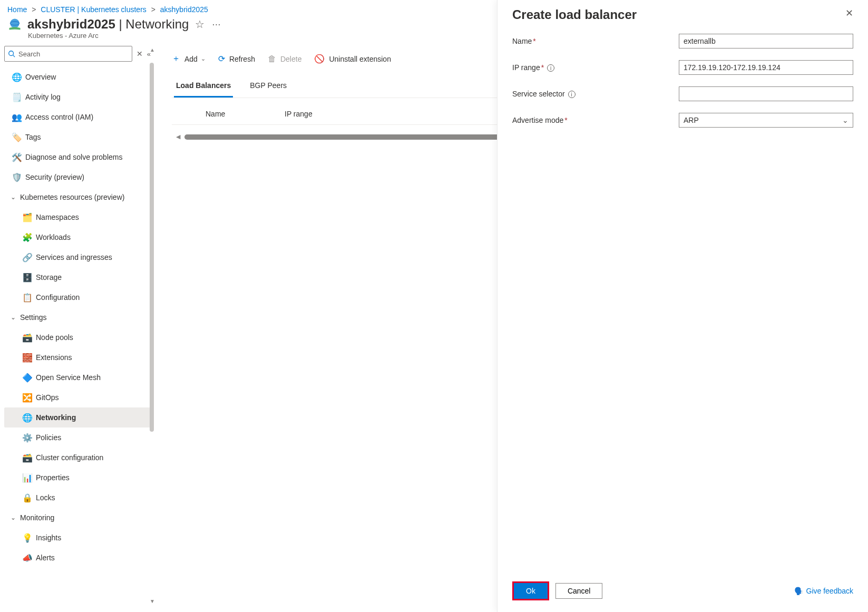 This screenshot has height=612, width=868. Describe the element at coordinates (15, 24) in the screenshot. I see `arc-cluster-icon` at that location.